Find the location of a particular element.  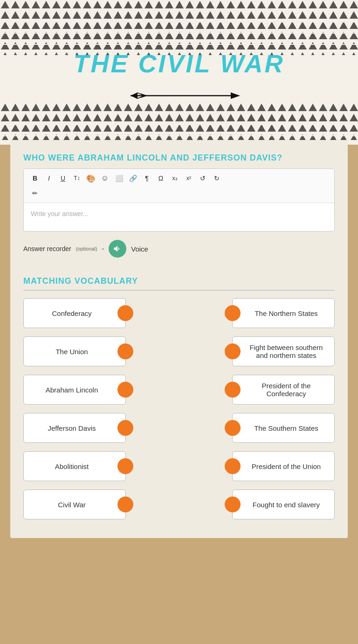

speaker-icon is located at coordinates (117, 249).